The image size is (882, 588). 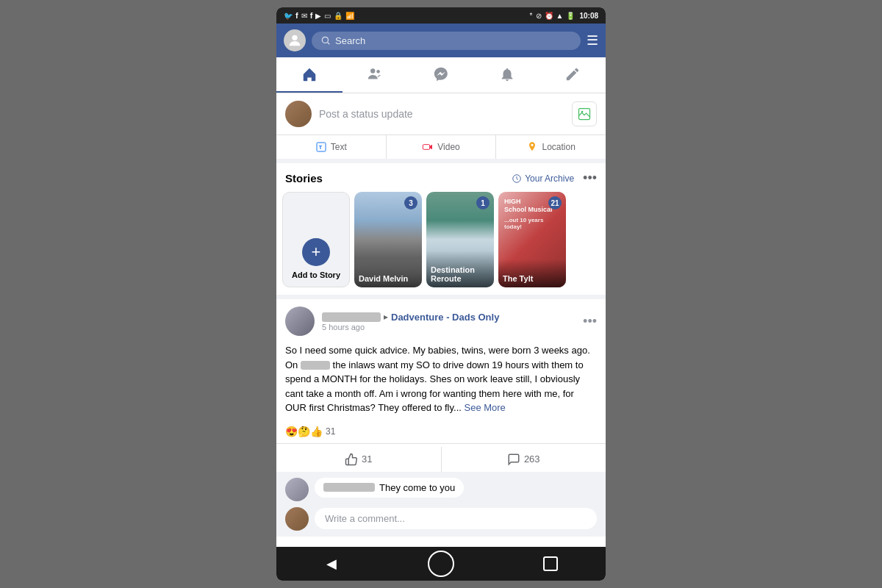 What do you see at coordinates (570, 16) in the screenshot?
I see `battery-icon: 🔋` at bounding box center [570, 16].